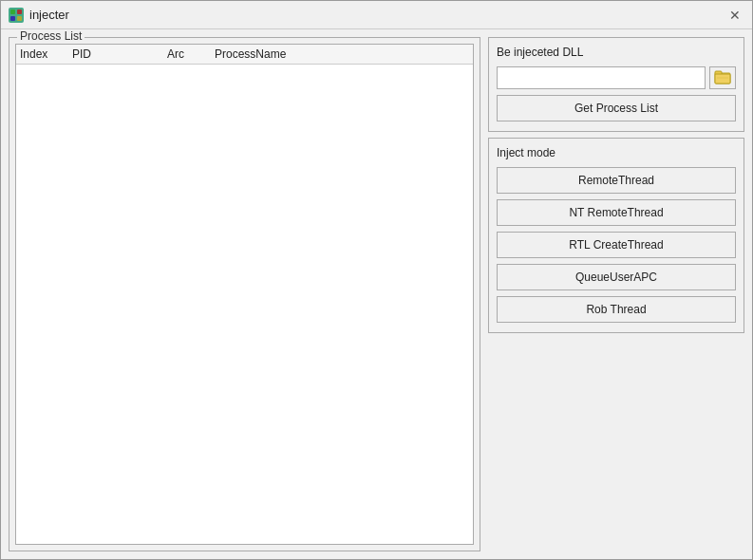 Image resolution: width=753 pixels, height=560 pixels. I want to click on close-button: ✕, so click(735, 15).